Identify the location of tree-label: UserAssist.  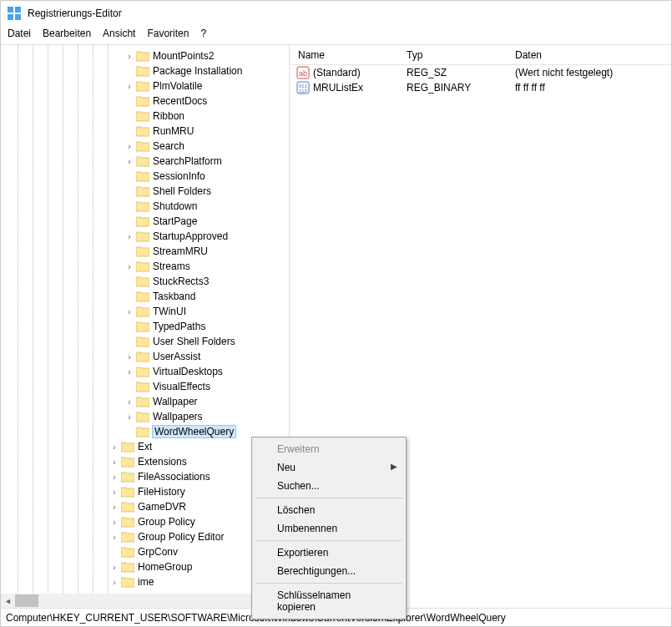
(177, 356).